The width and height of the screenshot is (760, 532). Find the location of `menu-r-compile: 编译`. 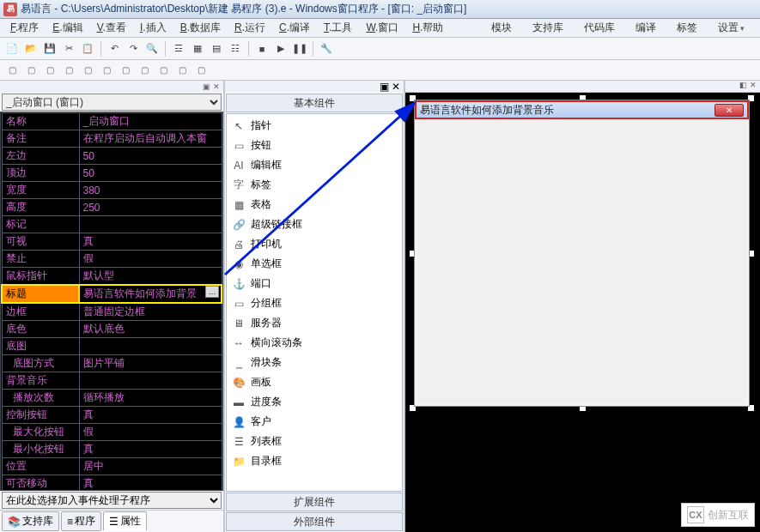

menu-r-compile: 编译 is located at coordinates (646, 27).